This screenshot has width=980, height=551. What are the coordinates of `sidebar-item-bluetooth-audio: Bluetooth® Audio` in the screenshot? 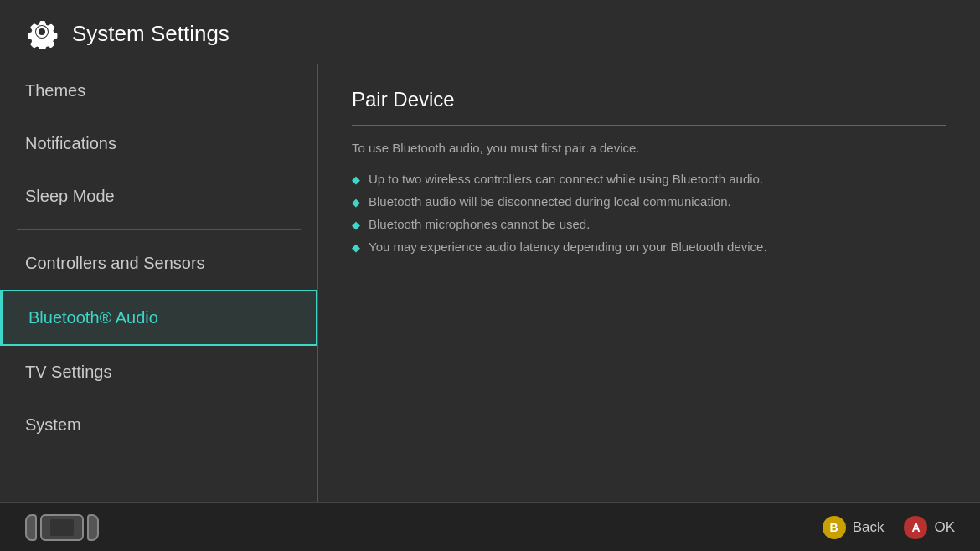 It's located at (159, 318).